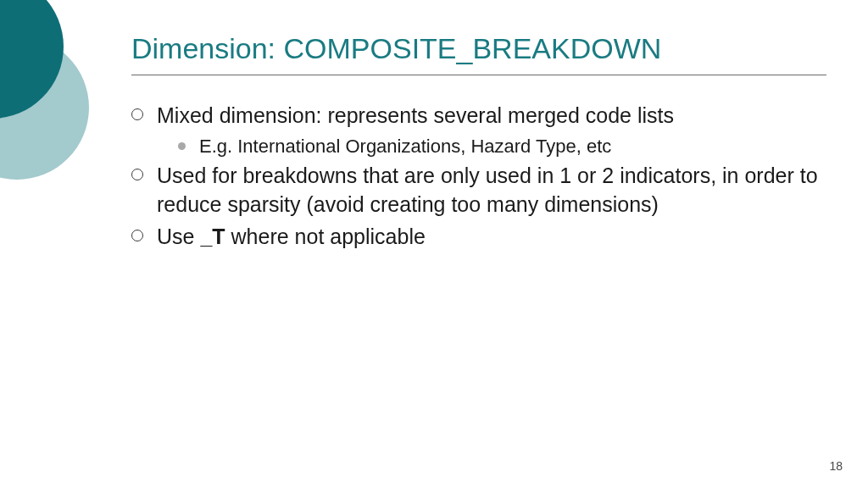 The height and width of the screenshot is (488, 868). What do you see at coordinates (405, 147) in the screenshot?
I see `sub-bullet-text: E.g. International Organizations, Hazard…` at bounding box center [405, 147].